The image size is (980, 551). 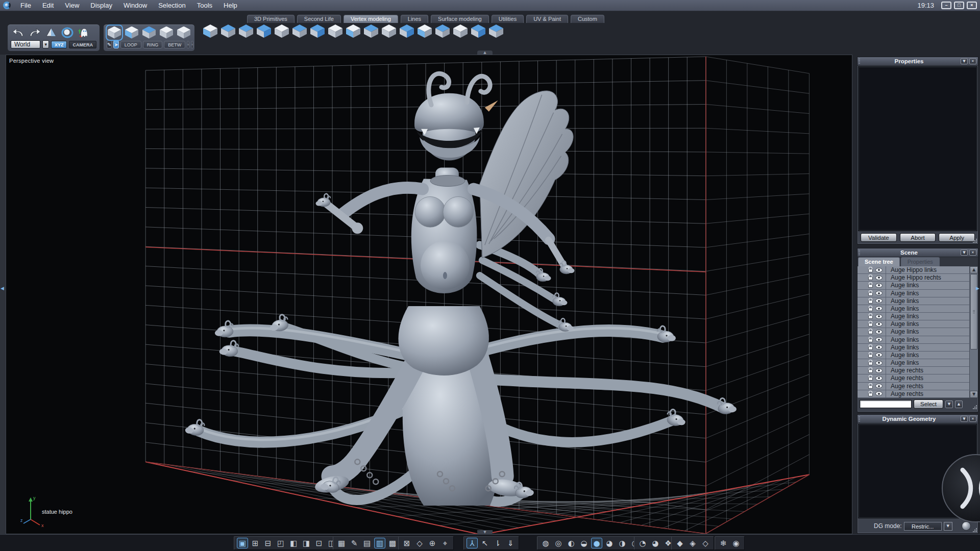 I want to click on menu-item: View, so click(x=72, y=6).